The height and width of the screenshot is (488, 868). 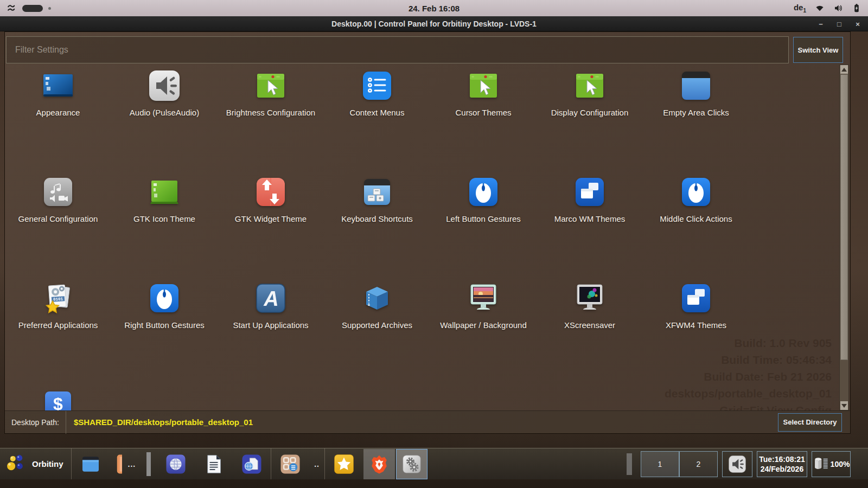 What do you see at coordinates (412, 464) in the screenshot?
I see `taskbar-window-gears-gray` at bounding box center [412, 464].